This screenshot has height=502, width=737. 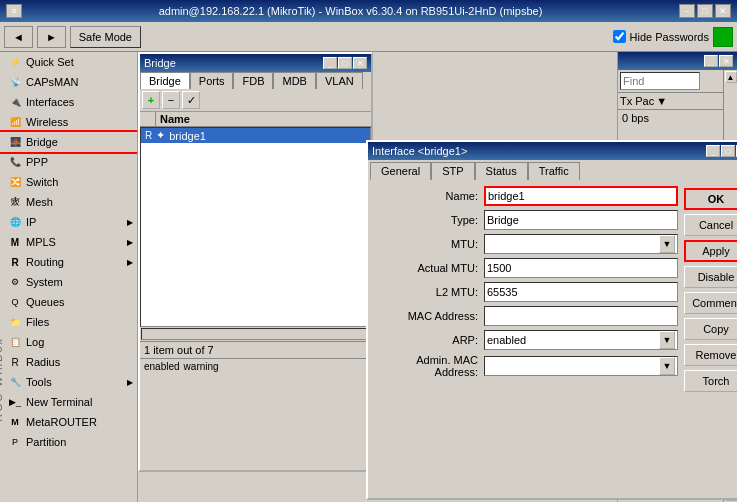 What do you see at coordinates (400, 171) in the screenshot?
I see `dialog-tab-general: General` at bounding box center [400, 171].